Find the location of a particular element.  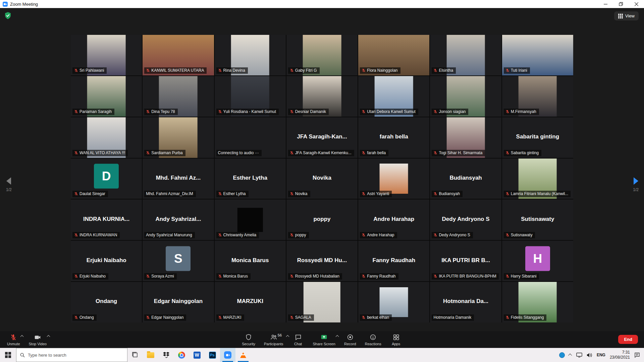

participant-tile: Sabarita ginting Sabarita ginting is located at coordinates (538, 137).